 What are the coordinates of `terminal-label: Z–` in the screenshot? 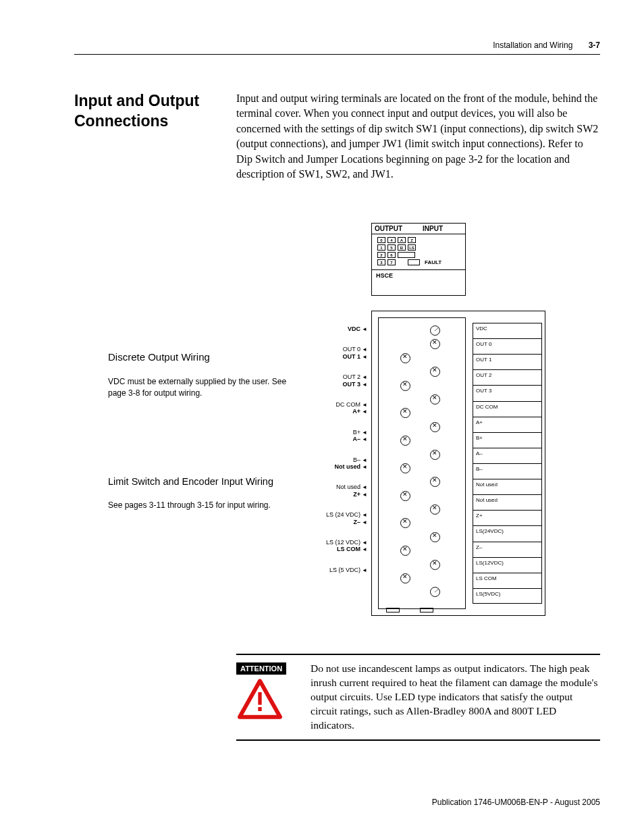 It's located at (363, 522).